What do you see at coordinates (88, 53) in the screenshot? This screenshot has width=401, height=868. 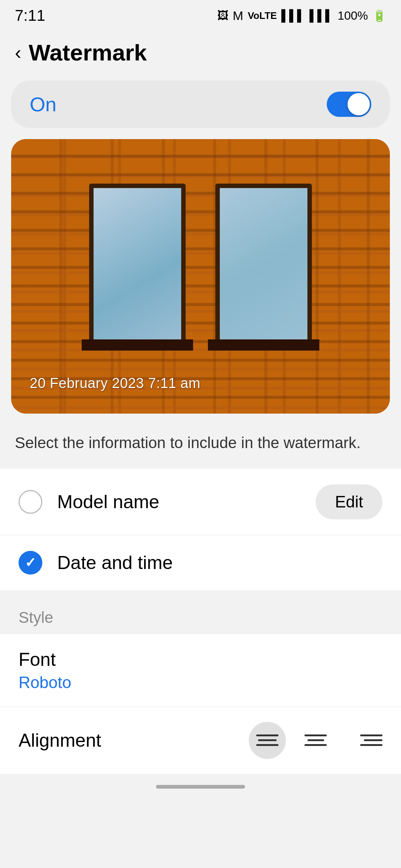 I see `page-title: Watermark` at bounding box center [88, 53].